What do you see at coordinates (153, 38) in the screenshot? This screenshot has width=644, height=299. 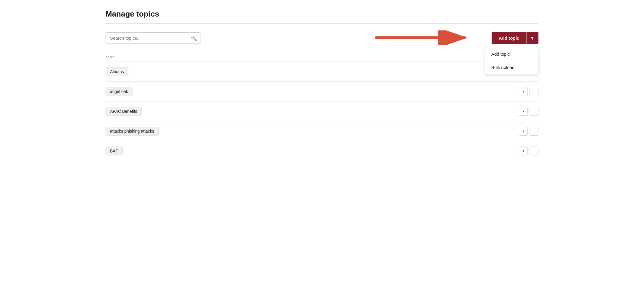 I see `search-wrapper: 🔍` at bounding box center [153, 38].